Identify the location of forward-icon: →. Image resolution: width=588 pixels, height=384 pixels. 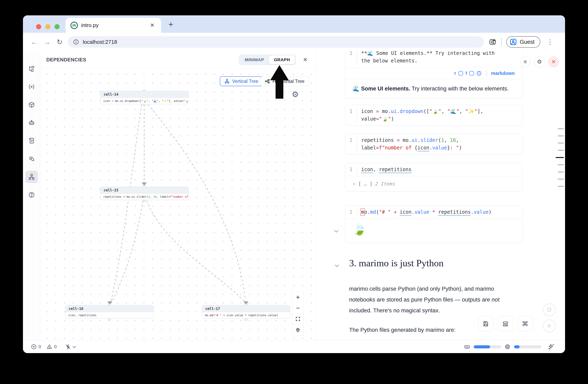
(47, 42).